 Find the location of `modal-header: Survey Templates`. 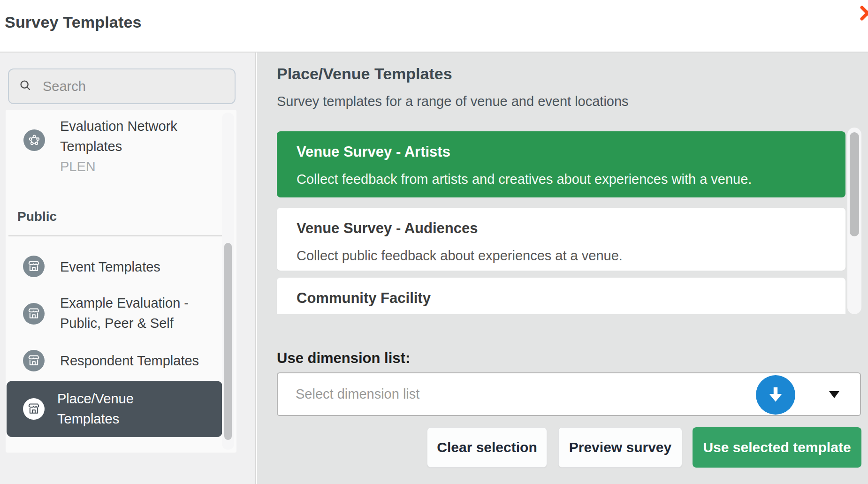

modal-header: Survey Templates is located at coordinates (434, 26).